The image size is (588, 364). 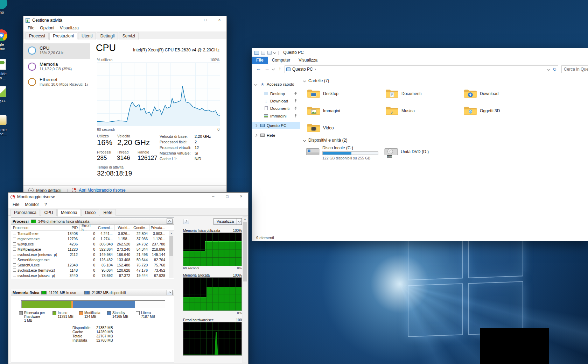 What do you see at coordinates (308, 60) in the screenshot?
I see `tab-visualizza: Visualizza` at bounding box center [308, 60].